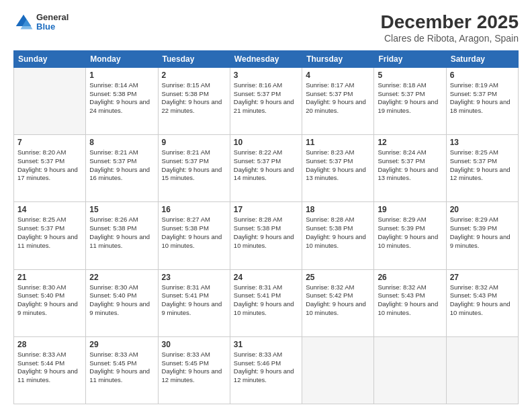 The image size is (532, 411). What do you see at coordinates (339, 59) in the screenshot?
I see `calendar-header-thursday: Thursday` at bounding box center [339, 59].